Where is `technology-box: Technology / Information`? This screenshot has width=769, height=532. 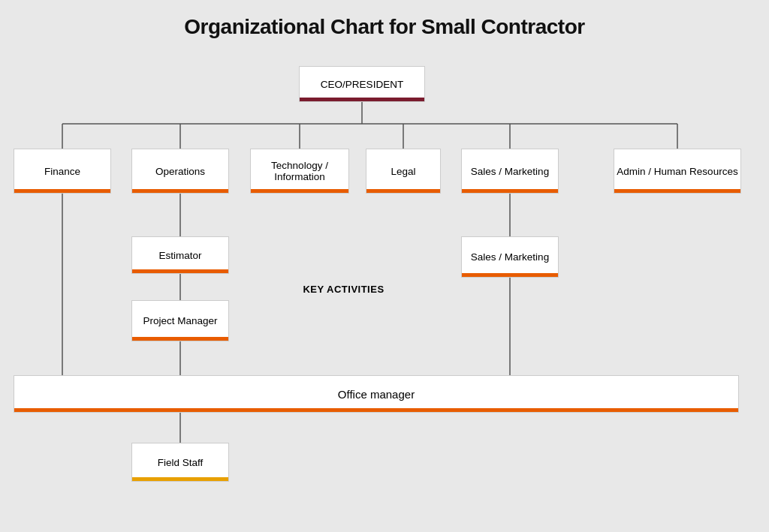 technology-box: Technology / Information is located at coordinates (300, 171).